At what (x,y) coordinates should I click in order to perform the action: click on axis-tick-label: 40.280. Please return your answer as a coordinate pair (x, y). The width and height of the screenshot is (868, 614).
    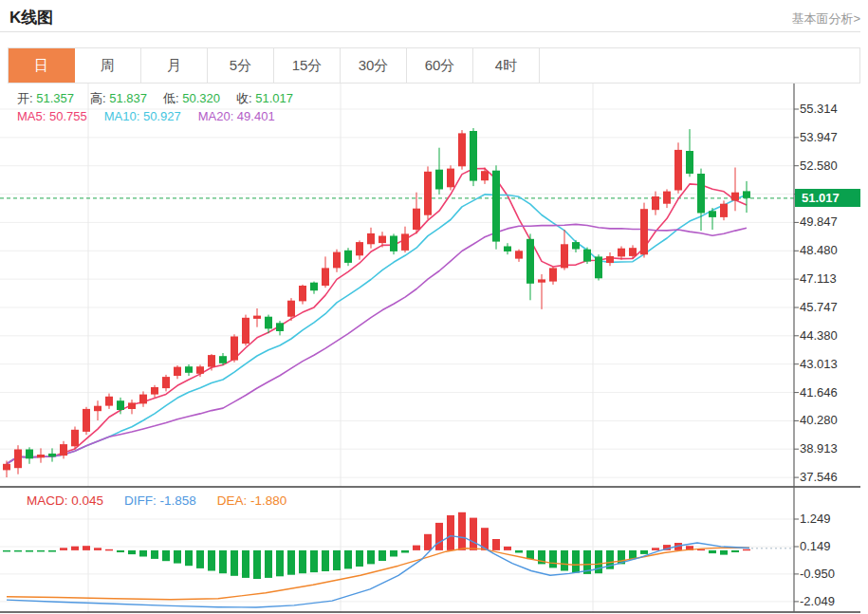
    Looking at the image, I should click on (831, 420).